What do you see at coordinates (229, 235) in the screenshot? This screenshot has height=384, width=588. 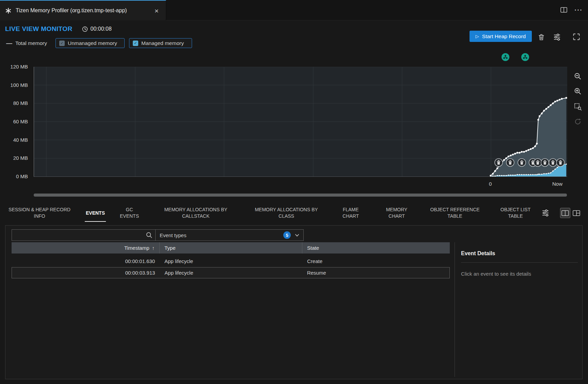 I see `event-types-dropdown: Event types 5` at bounding box center [229, 235].